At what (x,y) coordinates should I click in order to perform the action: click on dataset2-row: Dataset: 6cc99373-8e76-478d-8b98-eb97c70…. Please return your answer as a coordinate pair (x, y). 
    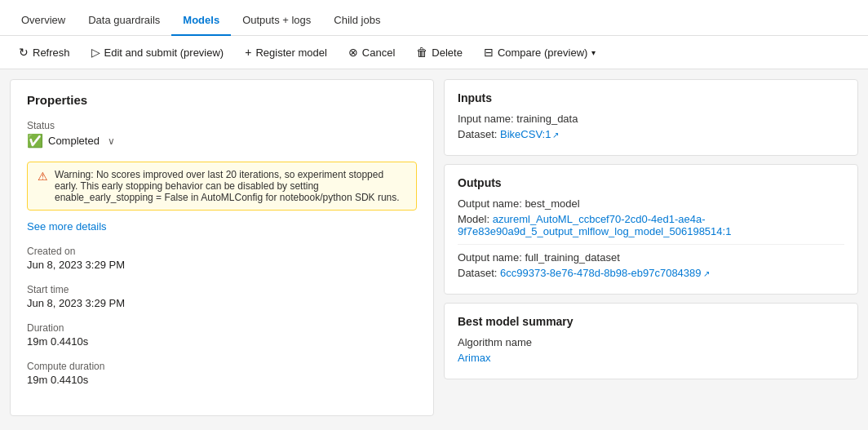
    Looking at the image, I should click on (651, 273).